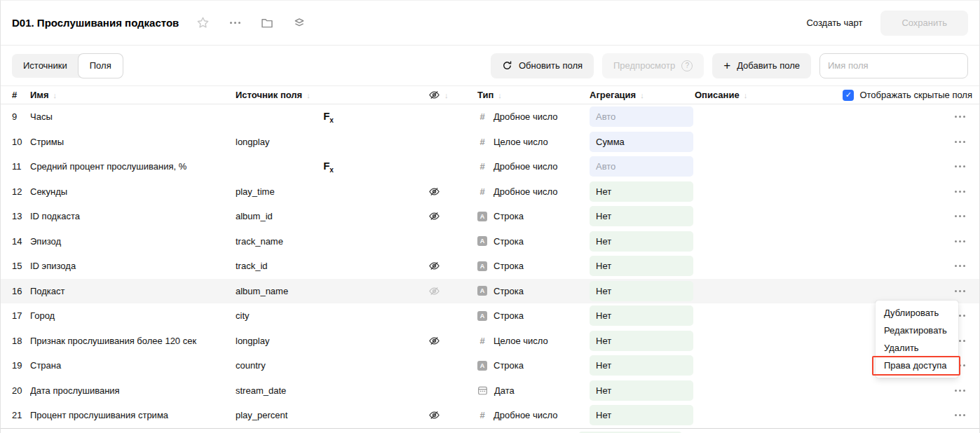 Image resolution: width=980 pixels, height=433 pixels. I want to click on table-row: 11 Средний процент прослушивания, % Fx #…, so click(490, 167).